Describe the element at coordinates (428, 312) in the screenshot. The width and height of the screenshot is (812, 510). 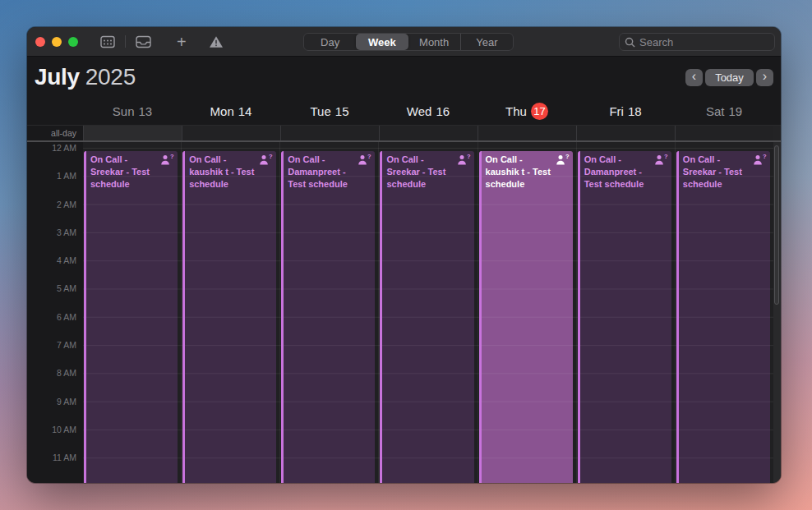
I see `day-column-wed: ? On Call - Sreekar - Test schedule` at that location.